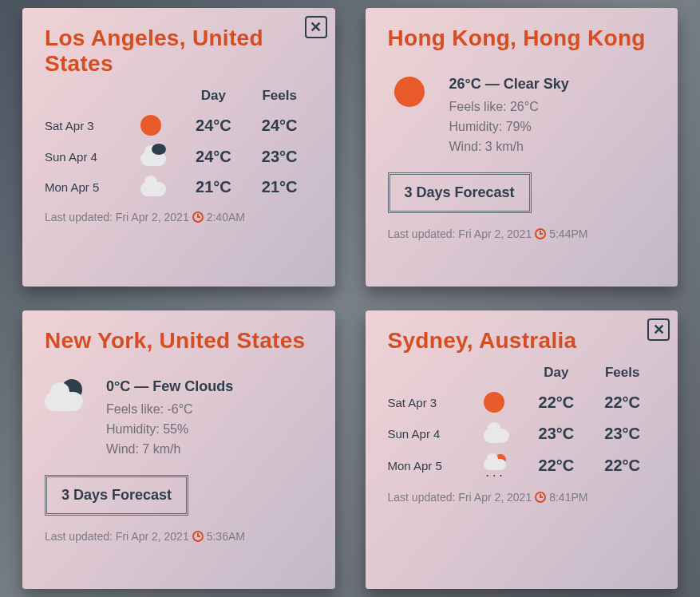 This screenshot has width=700, height=597. Describe the element at coordinates (169, 387) in the screenshot. I see `current-headline: 0°C — Few Clouds` at that location.